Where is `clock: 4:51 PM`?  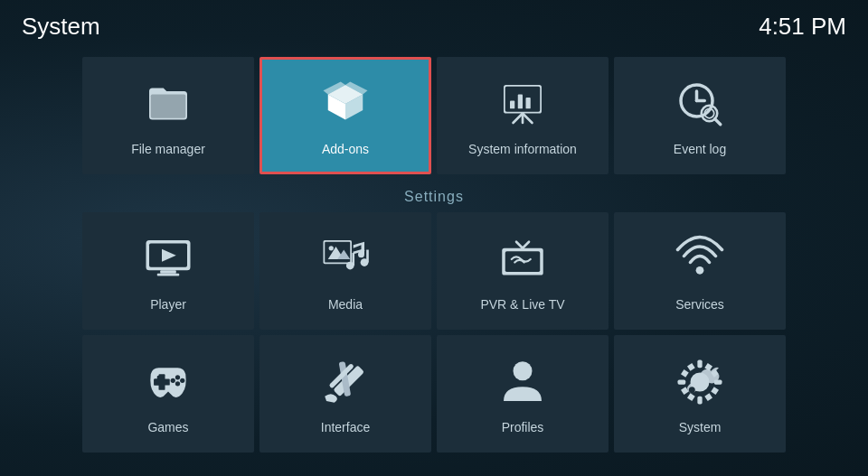 clock: 4:51 PM is located at coordinates (803, 27).